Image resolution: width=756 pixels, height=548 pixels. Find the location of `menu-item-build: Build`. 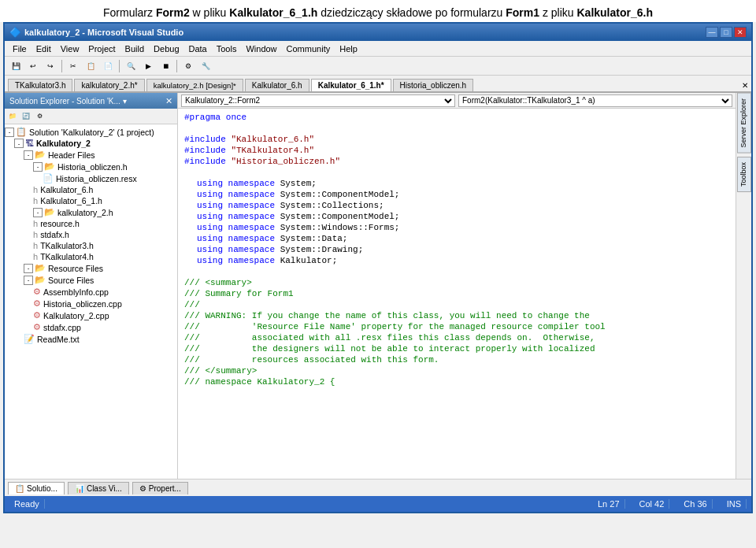

menu-item-build: Build is located at coordinates (135, 49).